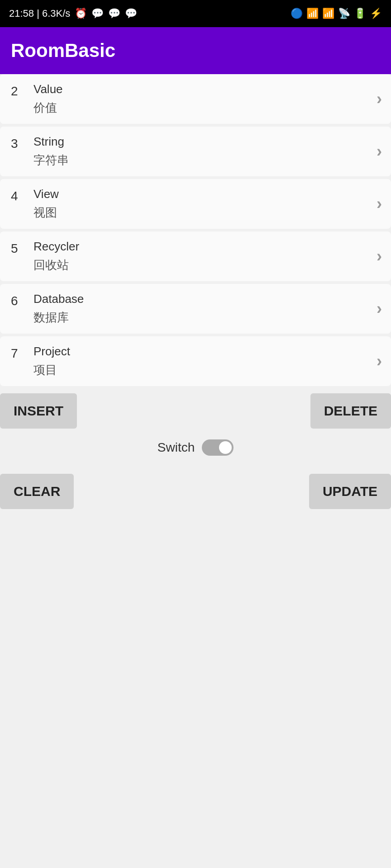  What do you see at coordinates (18, 354) in the screenshot?
I see `item-number: 7` at bounding box center [18, 354].